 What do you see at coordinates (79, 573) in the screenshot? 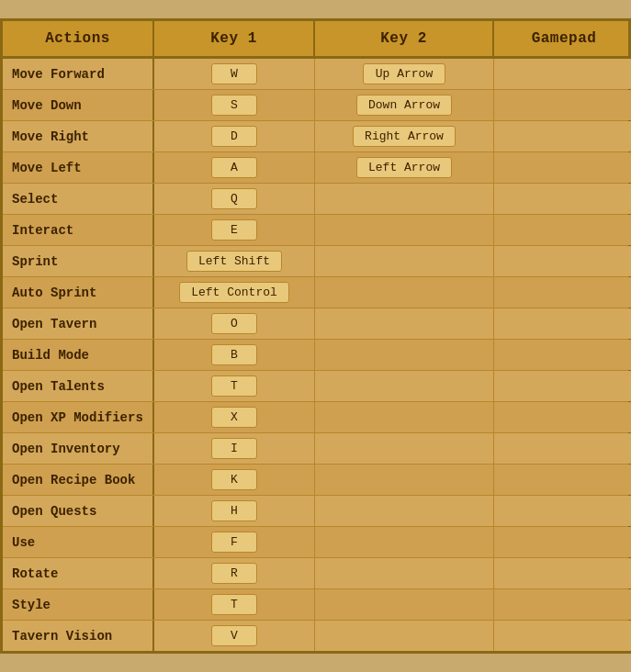
I see `action-label: Rotate` at bounding box center [79, 573].